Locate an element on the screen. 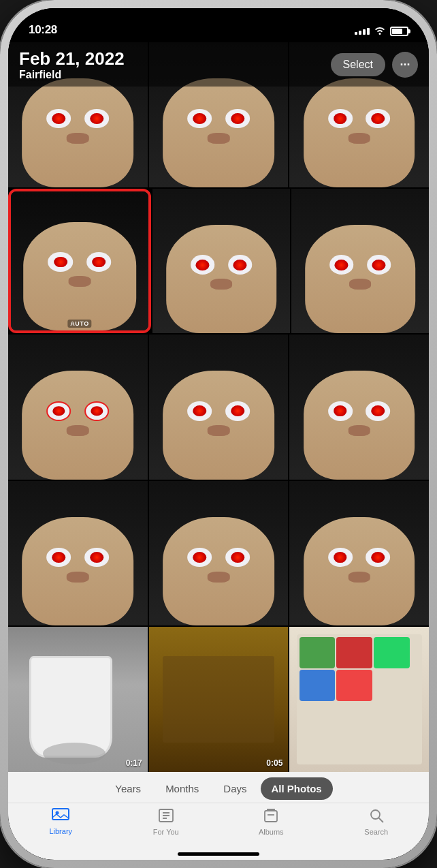  time-tabs: Years Months Days All Photos is located at coordinates (218, 788).